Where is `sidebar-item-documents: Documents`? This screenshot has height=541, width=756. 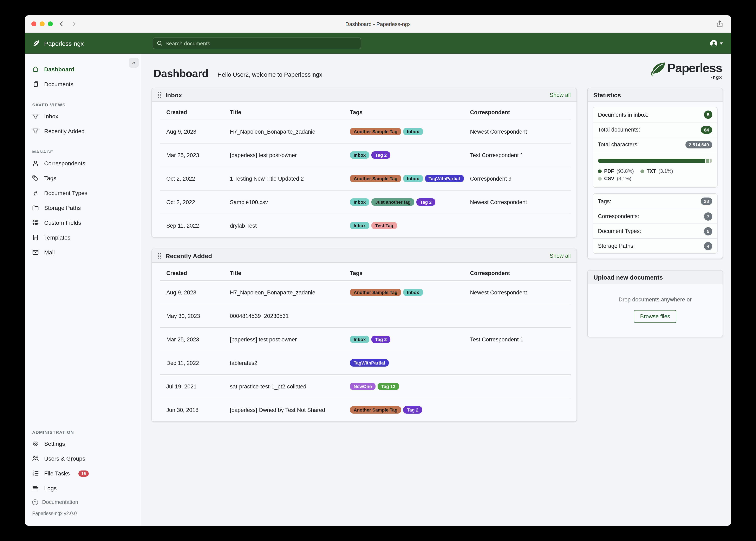
sidebar-item-documents: Documents is located at coordinates (83, 84).